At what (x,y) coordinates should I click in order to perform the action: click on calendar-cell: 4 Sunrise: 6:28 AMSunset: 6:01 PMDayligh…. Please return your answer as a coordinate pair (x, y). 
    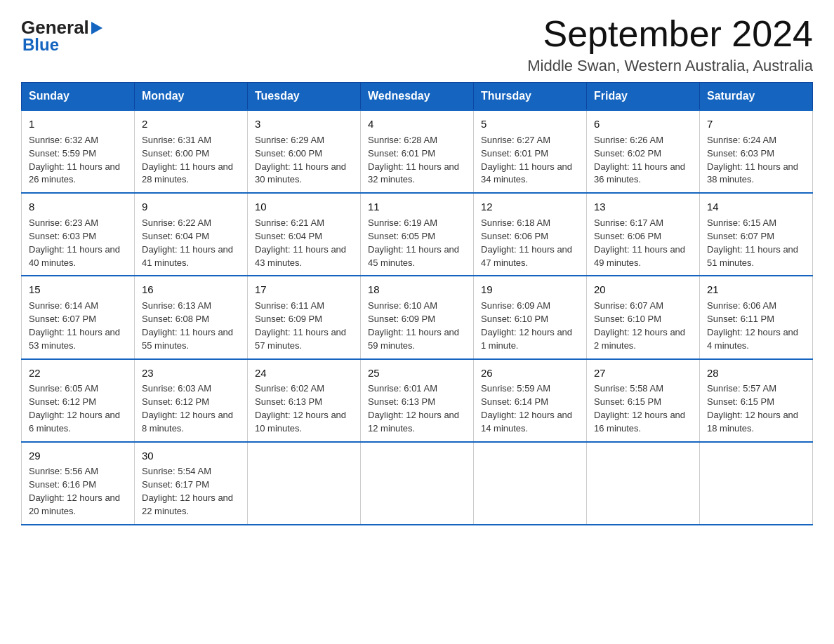
    Looking at the image, I should click on (417, 152).